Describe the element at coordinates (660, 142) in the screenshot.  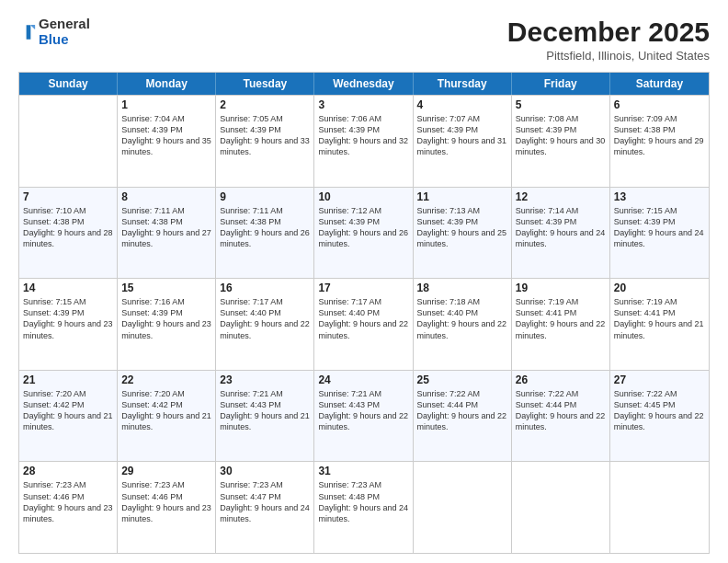
I see `calendar-cell: 6Sunrise: 7:09 AMSunset: 4:38 PMDaylight…` at that location.